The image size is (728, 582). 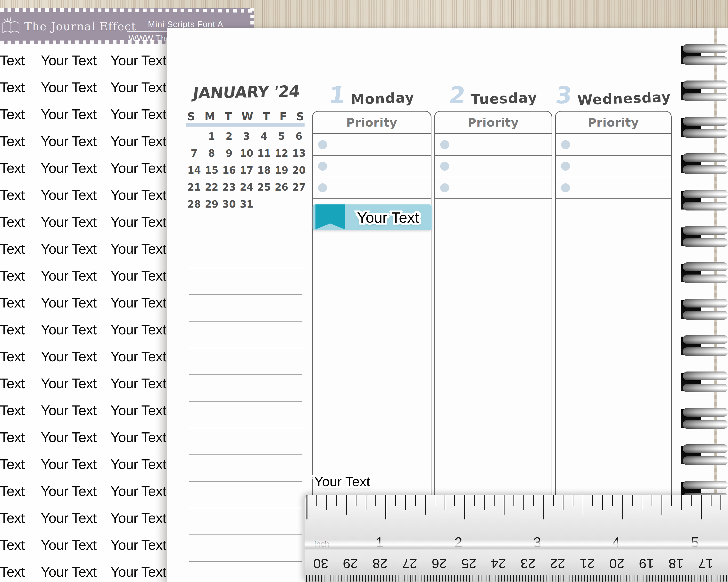 What do you see at coordinates (212, 153) in the screenshot?
I see `calendar-date: 8` at bounding box center [212, 153].